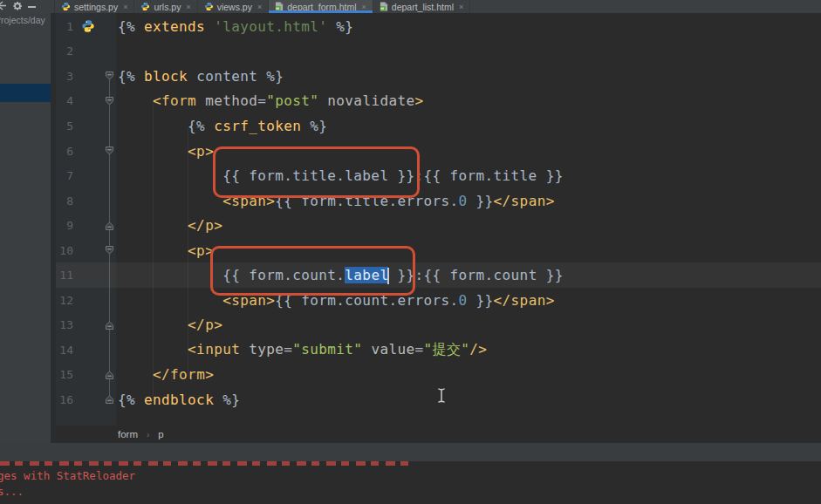 This screenshot has width=821, height=504. Describe the element at coordinates (31, 7) in the screenshot. I see `minimize-icon` at that location.